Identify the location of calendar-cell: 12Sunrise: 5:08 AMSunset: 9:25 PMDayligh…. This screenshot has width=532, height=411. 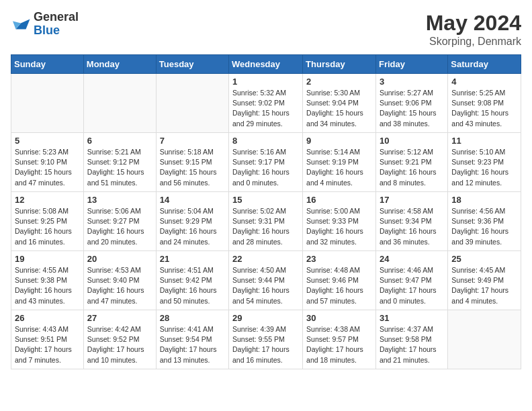
(48, 222).